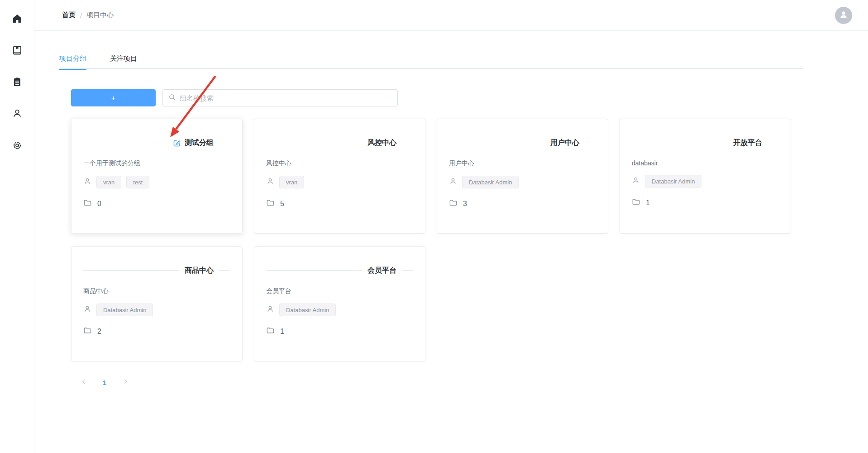 This screenshot has width=868, height=453. I want to click on create-group-button: +, so click(113, 98).